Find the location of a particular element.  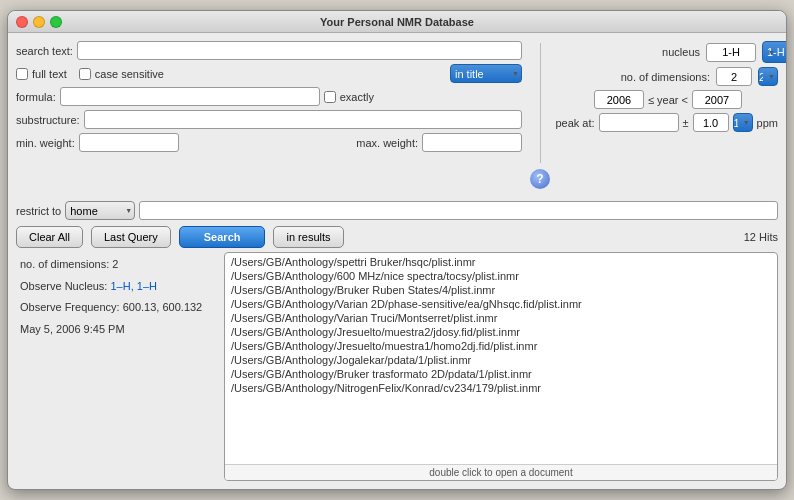

ppm-label: ppm is located at coordinates (768, 123).